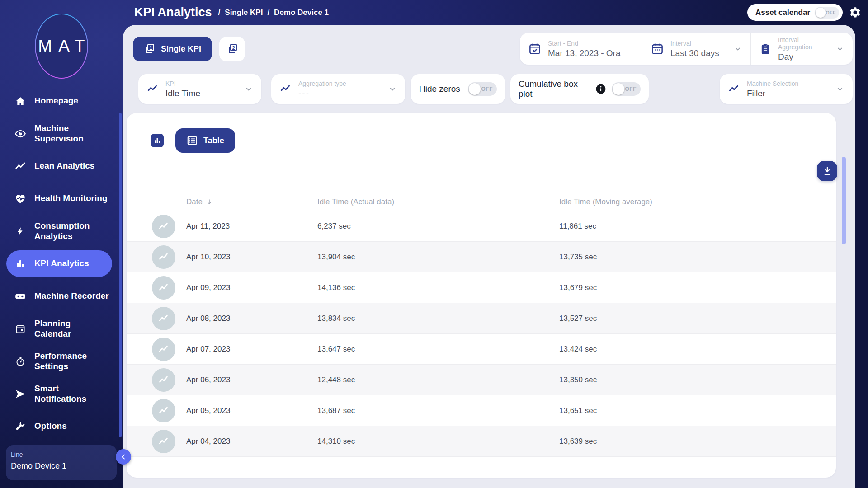 Image resolution: width=868 pixels, height=488 pixels. What do you see at coordinates (20, 361) in the screenshot?
I see `stopwatch-icon` at bounding box center [20, 361].